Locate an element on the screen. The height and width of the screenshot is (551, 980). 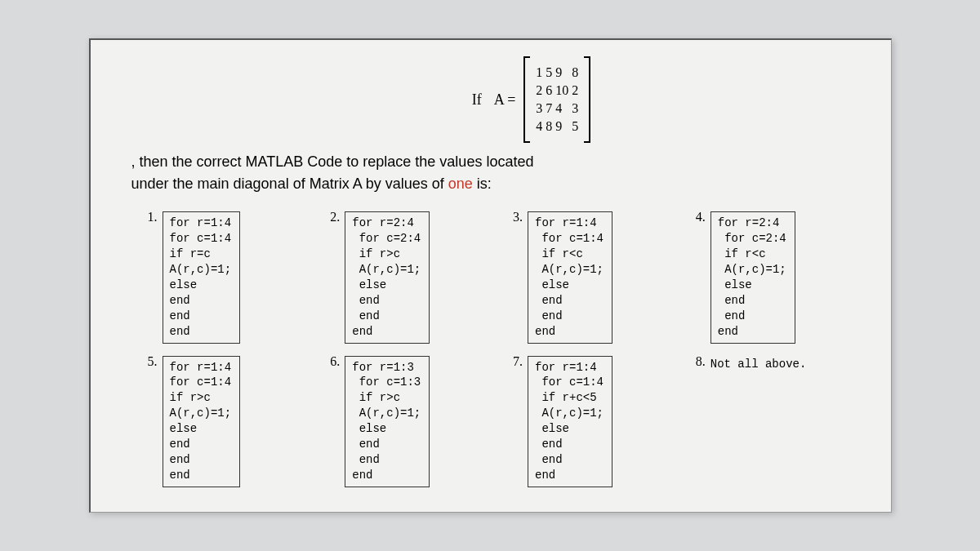
code-box: for r=1:4 for c=1:4 if r<c A(r,c)=1; els… is located at coordinates (570, 278).